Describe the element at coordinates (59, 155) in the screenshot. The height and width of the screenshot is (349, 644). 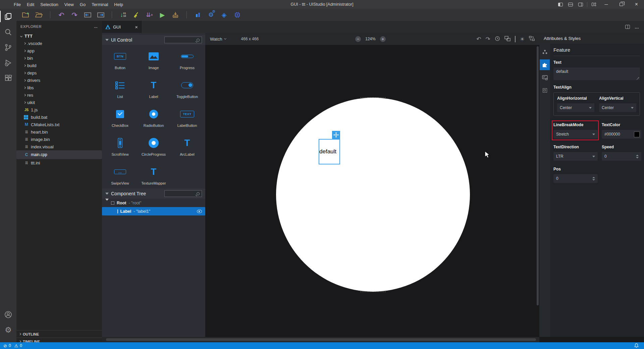
I see `tree-item-main-cpp: Cmain.cpp` at that location.